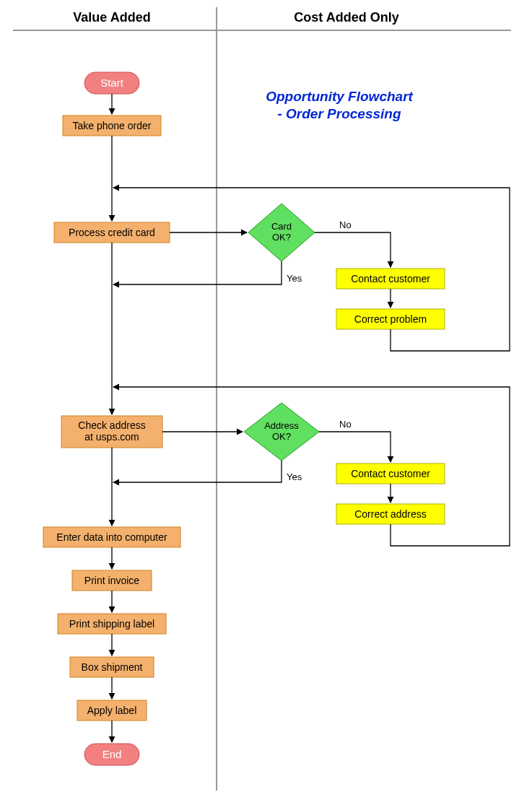  I want to click on node-check-address-l2: at usps.com, so click(111, 437).